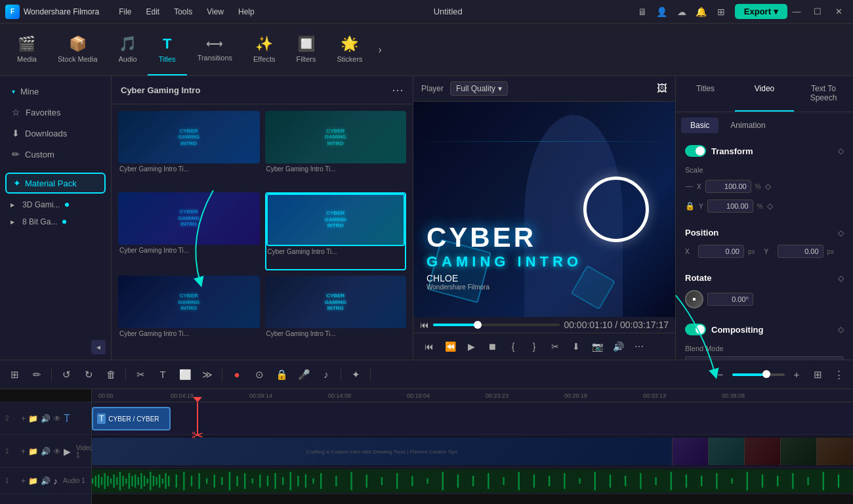 The image size is (853, 504). I want to click on player-play: ▶, so click(471, 346).